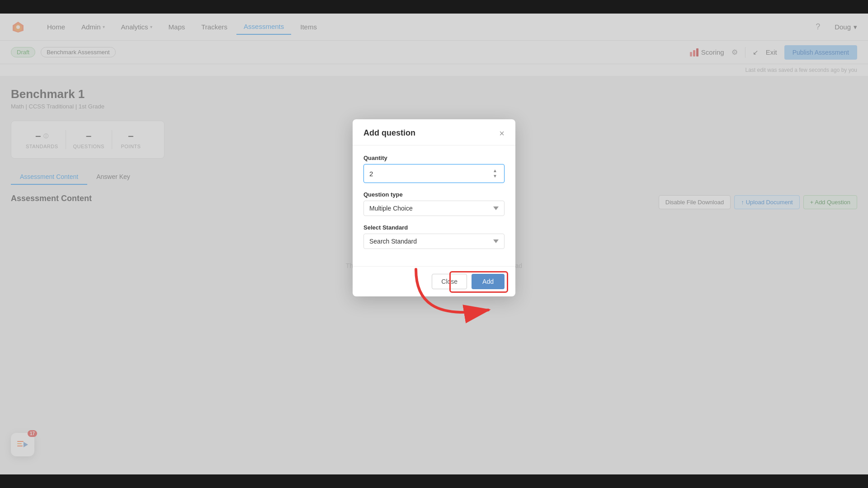 The image size is (868, 488). I want to click on modal-header: Add question ×, so click(434, 132).